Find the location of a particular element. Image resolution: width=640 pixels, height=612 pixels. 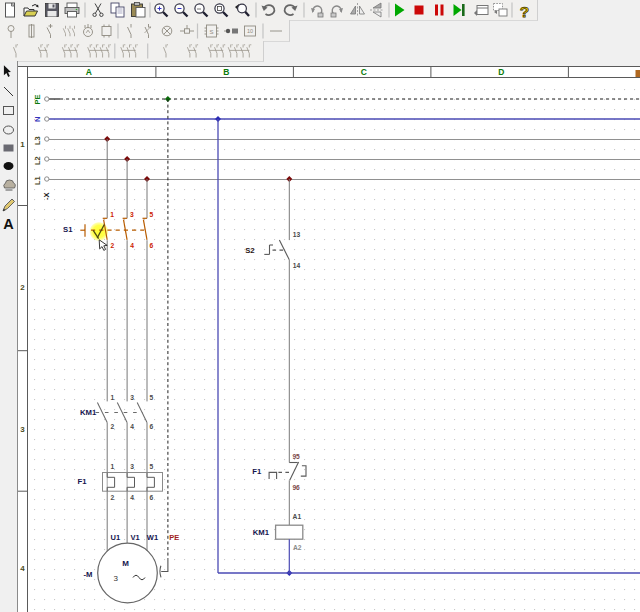

svg-text: S1 is located at coordinates (68, 230).